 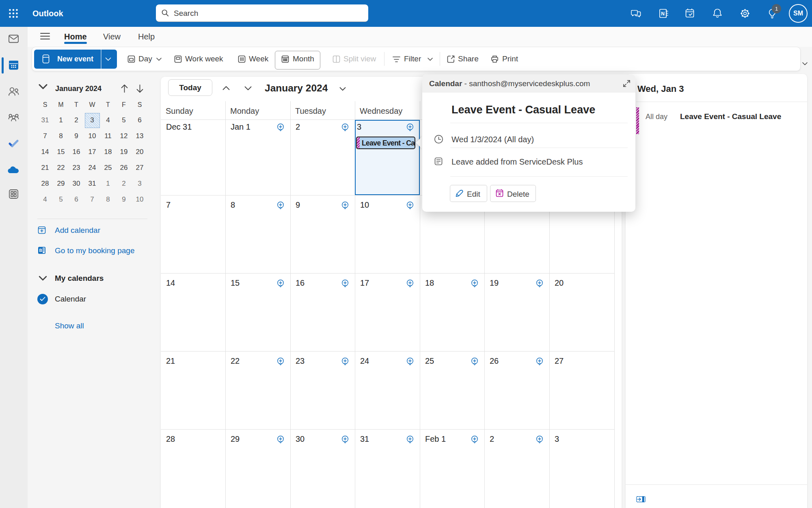 What do you see at coordinates (663, 14) in the screenshot?
I see `svg-text: N` at bounding box center [663, 14].